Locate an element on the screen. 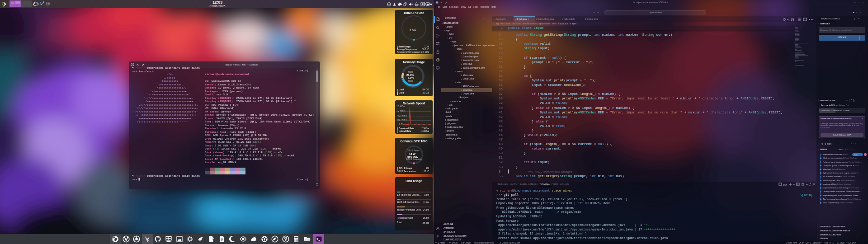 This screenshot has width=868, height=244. svg-text: zsh is located at coordinates (785, 185).